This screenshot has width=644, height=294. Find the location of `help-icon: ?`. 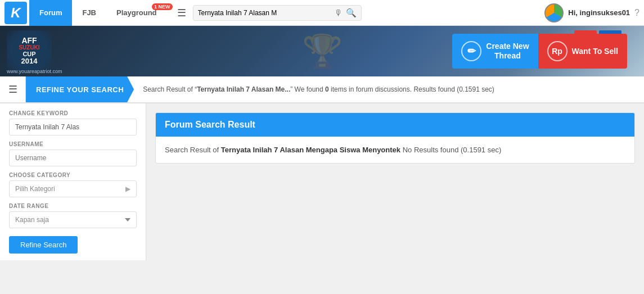

help-icon: ? is located at coordinates (637, 13).